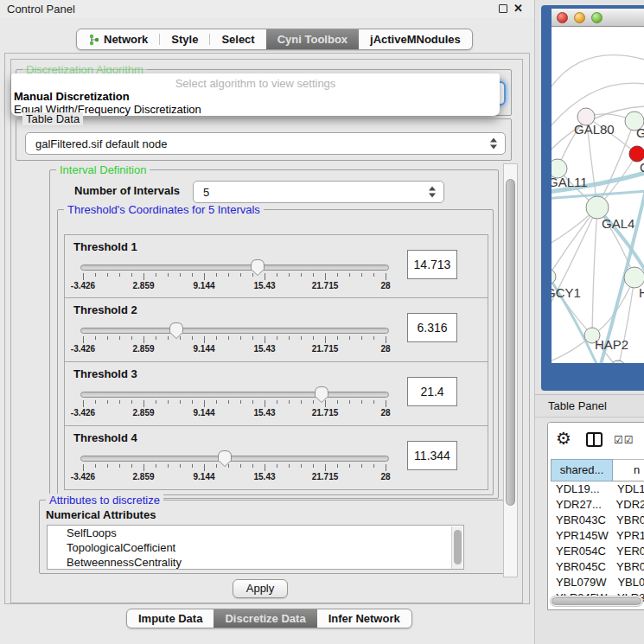  What do you see at coordinates (564, 438) in the screenshot?
I see `gear-icon: ⚙` at bounding box center [564, 438].